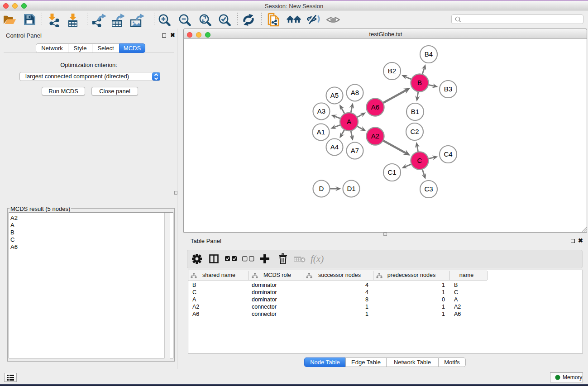 The image size is (588, 386). Describe the element at coordinates (321, 132) in the screenshot. I see `svg-text: A1` at that location.